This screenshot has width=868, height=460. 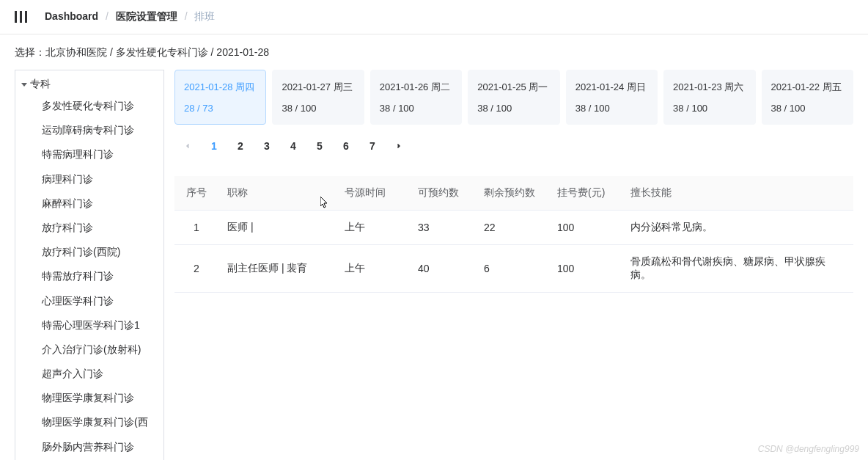 What do you see at coordinates (513, 97) in the screenshot?
I see `date-card: 2021-01-25 周一38 / 100` at bounding box center [513, 97].